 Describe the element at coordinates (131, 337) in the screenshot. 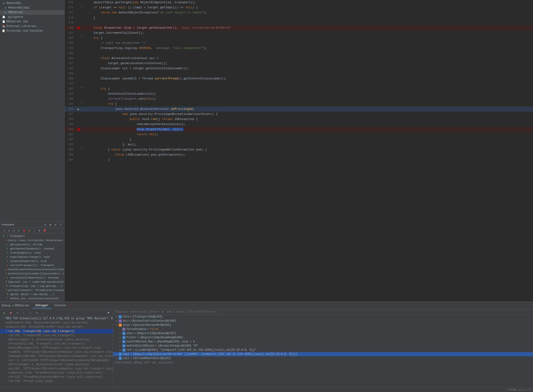

I see `var-name: filter` at that location.